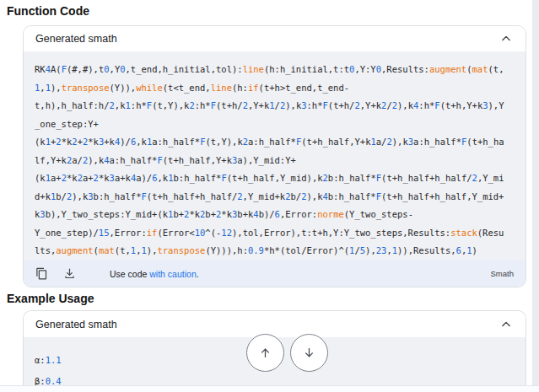 This screenshot has width=539, height=392. What do you see at coordinates (265, 352) in the screenshot?
I see `scroll-up-button` at bounding box center [265, 352].